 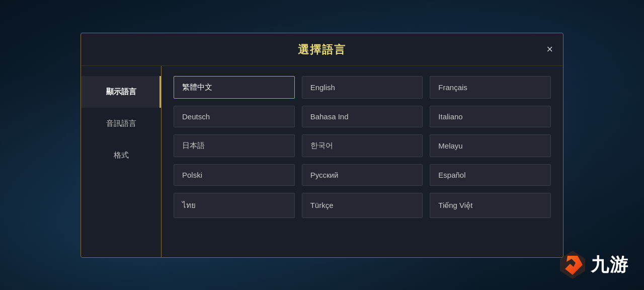 I want to click on lang-btn-ko: 한국어, so click(x=362, y=146).